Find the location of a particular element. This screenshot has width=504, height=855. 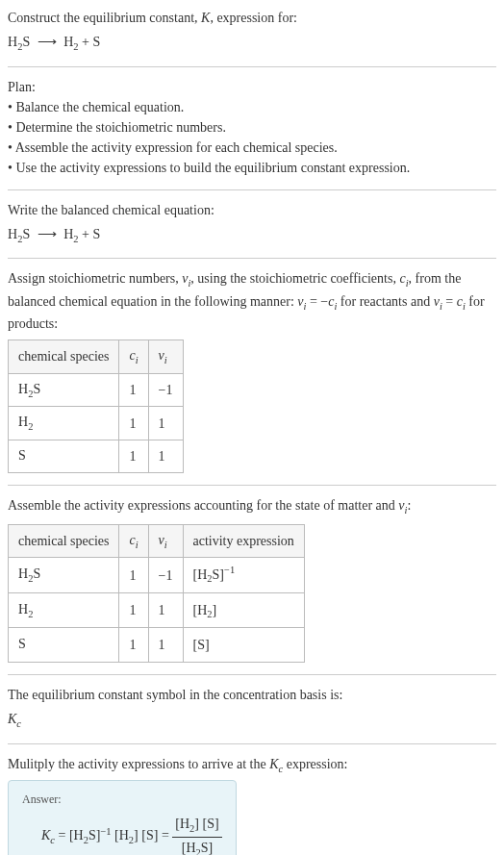

cell-activity: [H2] is located at coordinates (243, 610).